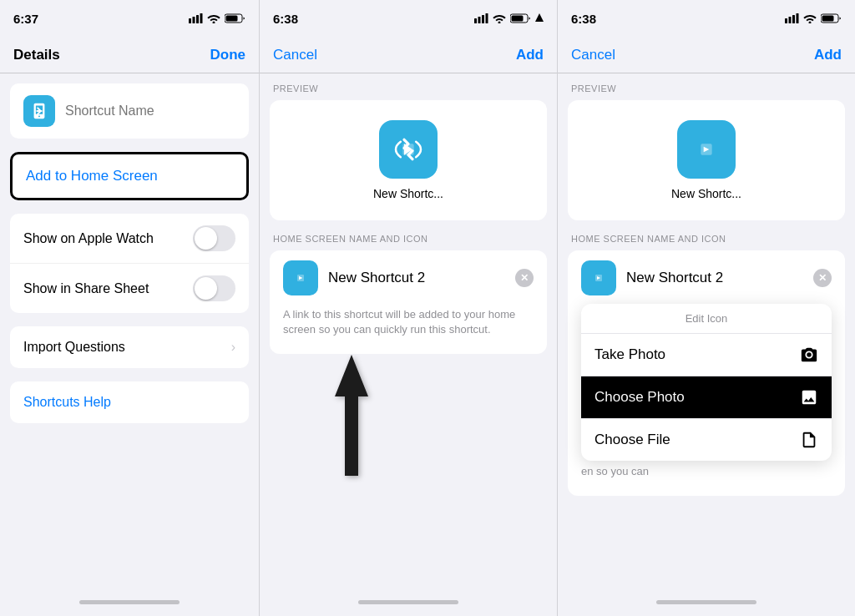 Image resolution: width=855 pixels, height=616 pixels. Describe the element at coordinates (286, 18) in the screenshot. I see `status-time-2: 6:38` at that location.